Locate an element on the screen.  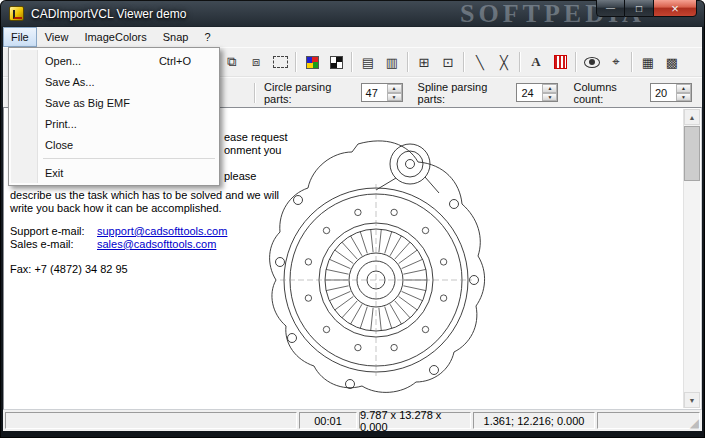
crossing-lines-tool-button: ╳ is located at coordinates (504, 62).